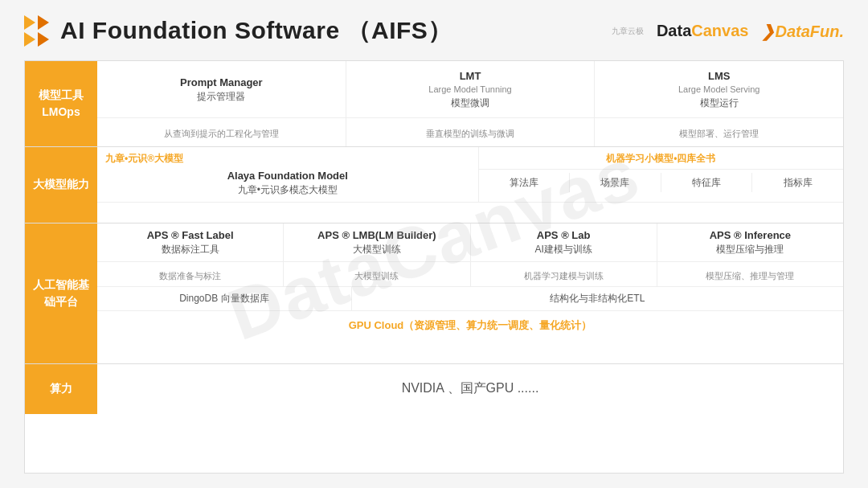 The image size is (868, 488). What do you see at coordinates (470, 132) in the screenshot?
I see `lmops-desc-row: 从查询到提示的工程化与管理 垂直模型的训练与微调 模型部署、运行管理` at bounding box center [470, 132].